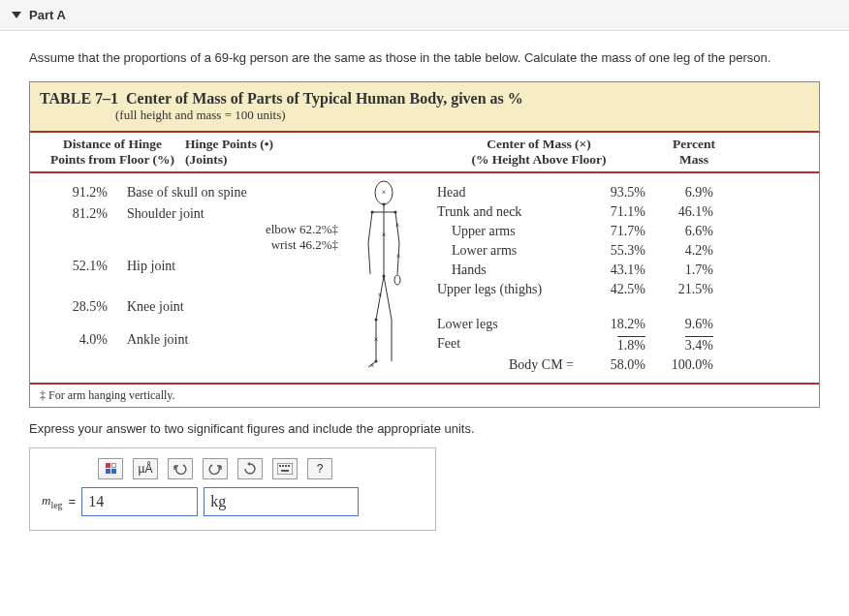 Image resolution: width=849 pixels, height=616 pixels. Describe the element at coordinates (190, 340) in the screenshot. I see `table-row: 4.0% Ankle joint` at that location.